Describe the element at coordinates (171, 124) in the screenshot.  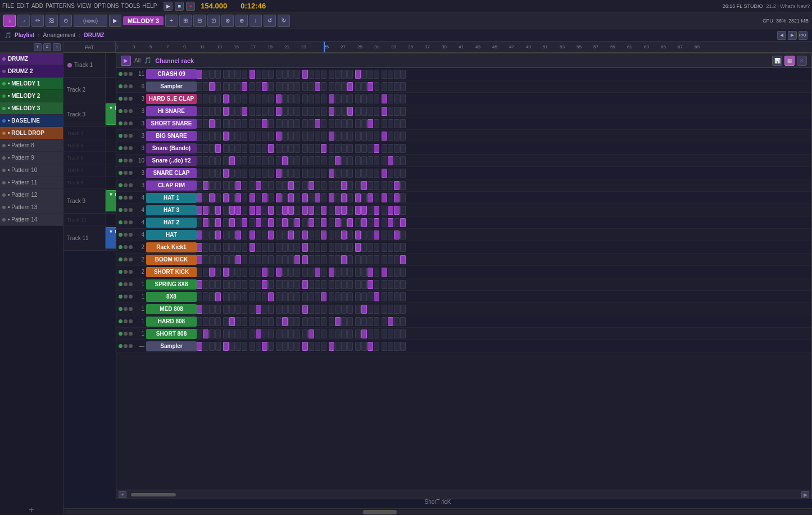
I see `ch-name-shortsnare: SHORT SNARE` at that location.